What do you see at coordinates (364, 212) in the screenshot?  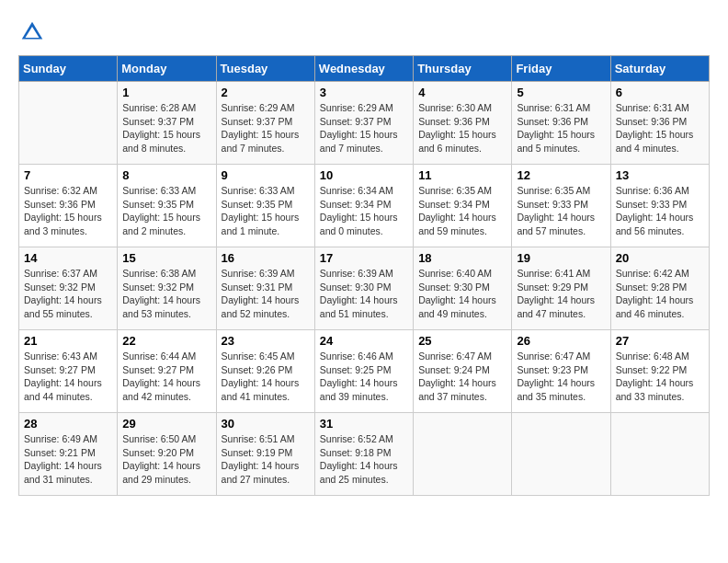 I see `cell-info: Sunrise: 6:34 AM Sunset: 9:34 PM Dayligh…` at bounding box center [364, 212].